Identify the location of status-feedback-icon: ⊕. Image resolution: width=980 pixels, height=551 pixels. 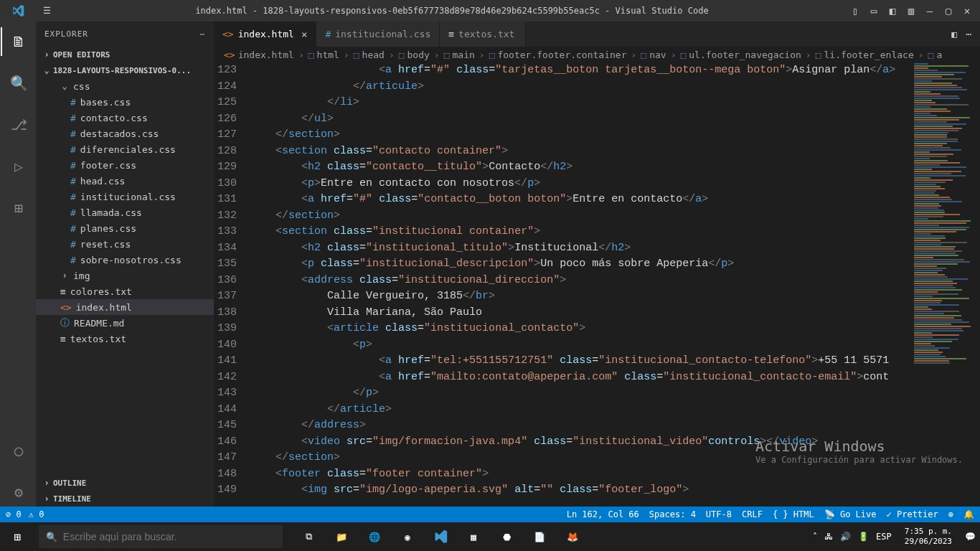
(951, 514).